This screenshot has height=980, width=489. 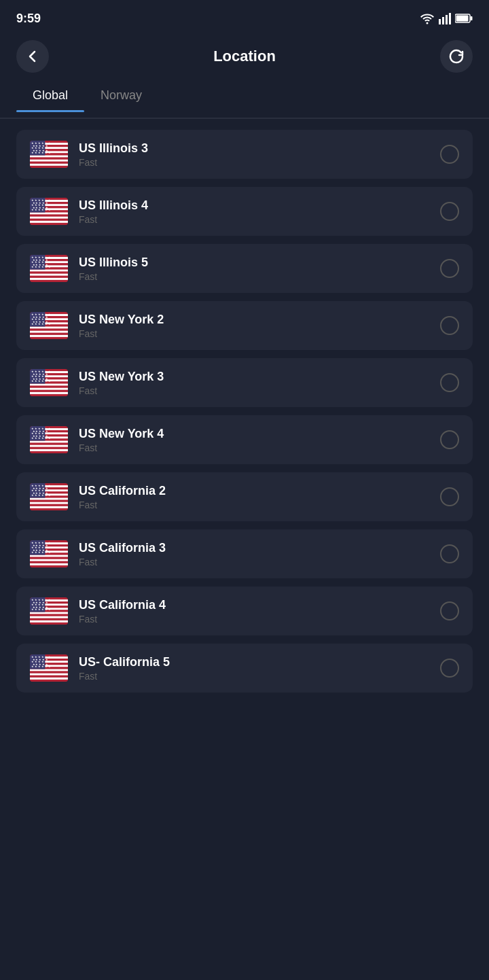 What do you see at coordinates (259, 605) in the screenshot?
I see `location-name: US California 4` at bounding box center [259, 605].